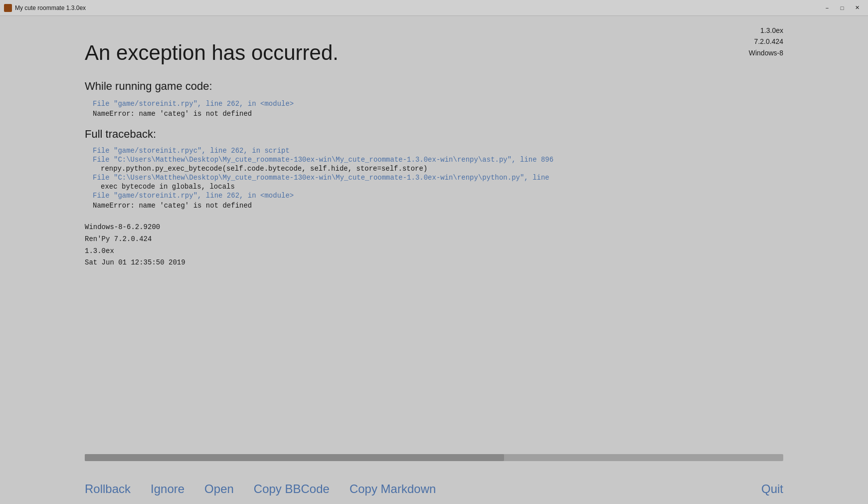 The width and height of the screenshot is (868, 504). What do you see at coordinates (434, 86) in the screenshot?
I see `running-heading: While running game code:` at bounding box center [434, 86].